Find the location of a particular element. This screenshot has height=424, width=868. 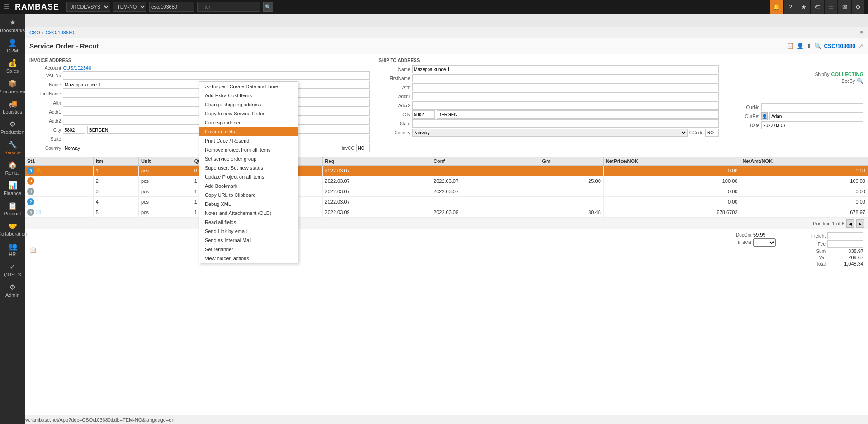

vat-label: Vat is located at coordinates (810, 258).